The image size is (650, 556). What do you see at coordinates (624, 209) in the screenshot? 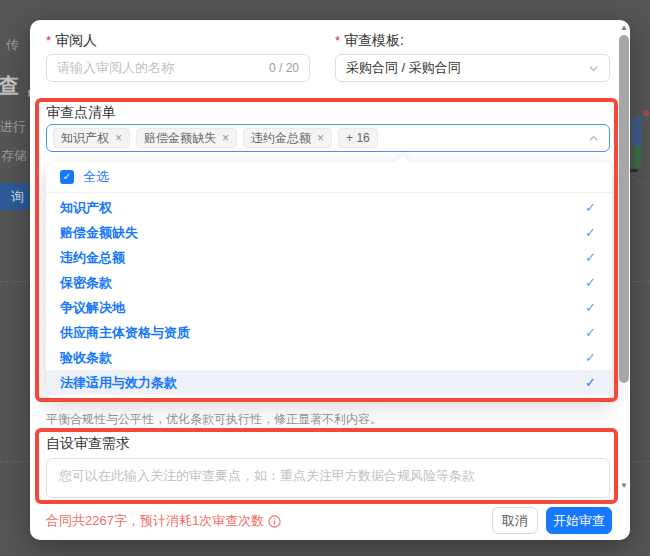
I see `scrollbar-thumb` at bounding box center [624, 209].